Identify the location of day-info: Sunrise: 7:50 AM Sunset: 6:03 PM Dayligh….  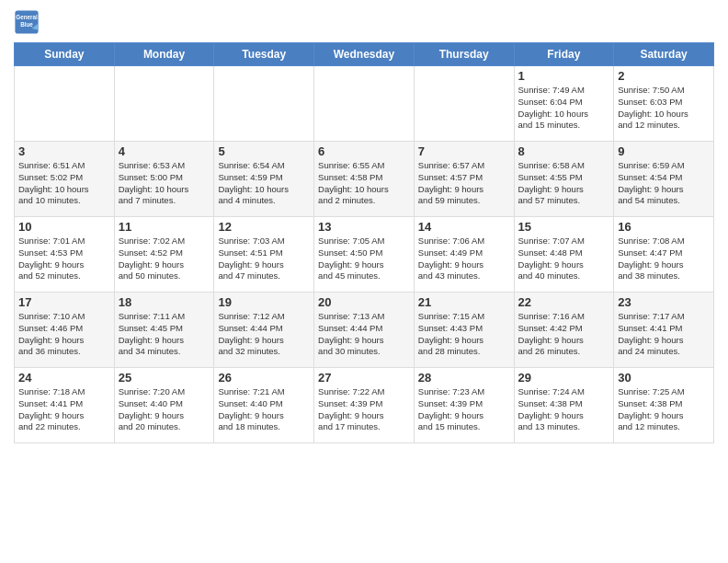
(664, 109).